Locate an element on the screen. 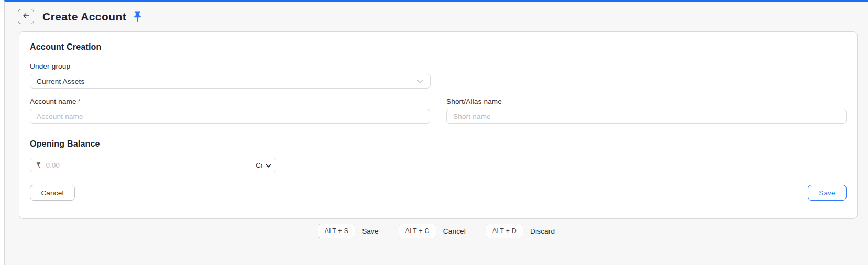 The height and width of the screenshot is (265, 868). short-alias-column: Short/Alias name is located at coordinates (646, 111).